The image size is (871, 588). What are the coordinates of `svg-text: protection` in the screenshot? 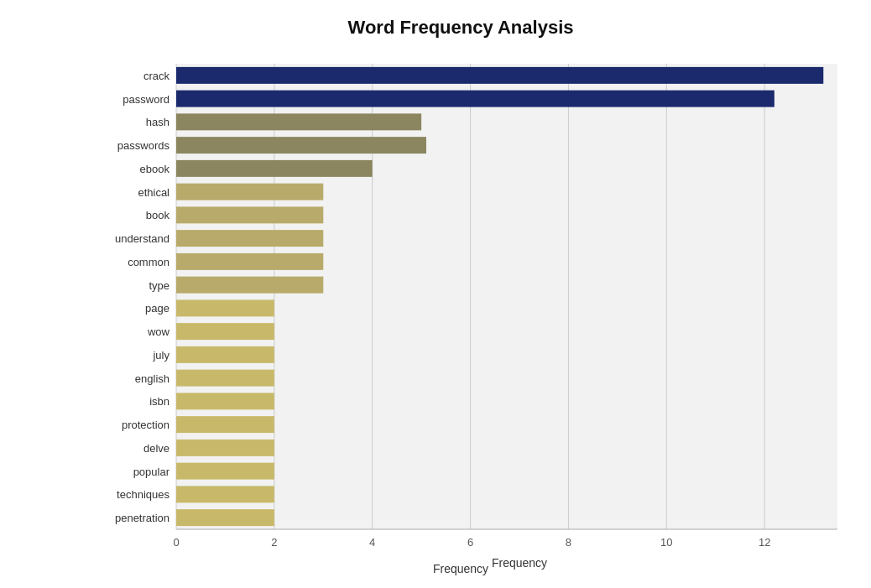 It's located at (146, 424).